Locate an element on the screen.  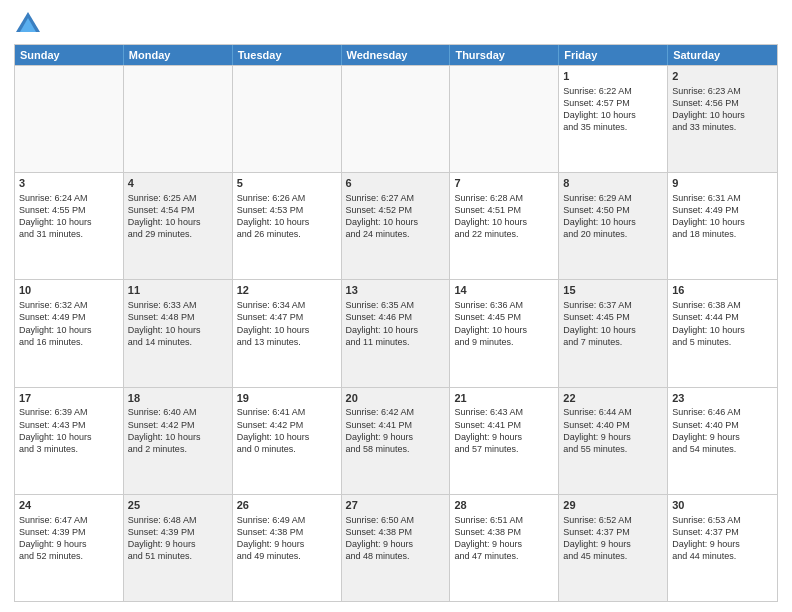
day-number: 24 is located at coordinates (69, 506).